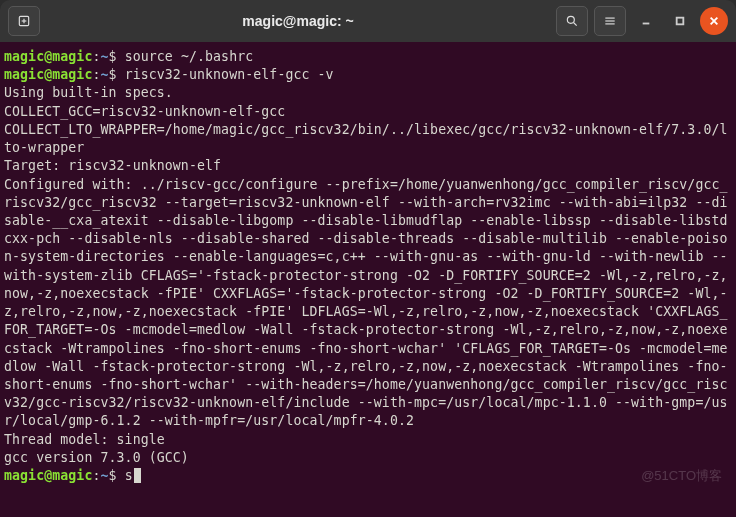 The image size is (736, 517). What do you see at coordinates (680, 21) in the screenshot?
I see `maximize-button` at bounding box center [680, 21].